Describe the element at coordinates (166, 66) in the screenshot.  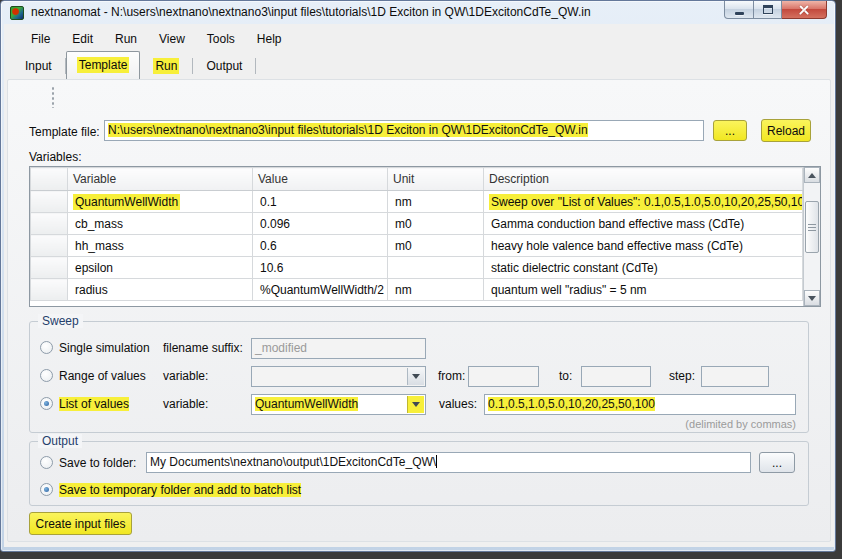
I see `tab-run: Run` at that location.